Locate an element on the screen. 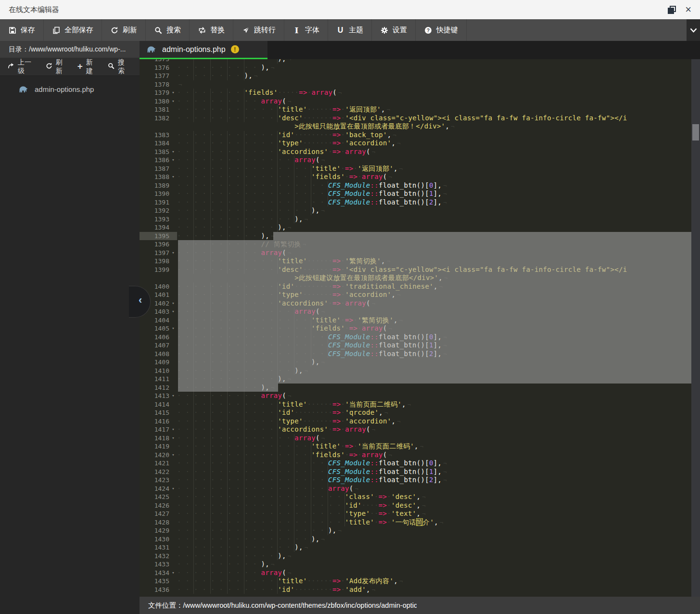 Image resolution: width=700 pixels, height=614 pixels. line-gutter: 1411 is located at coordinates (158, 379).